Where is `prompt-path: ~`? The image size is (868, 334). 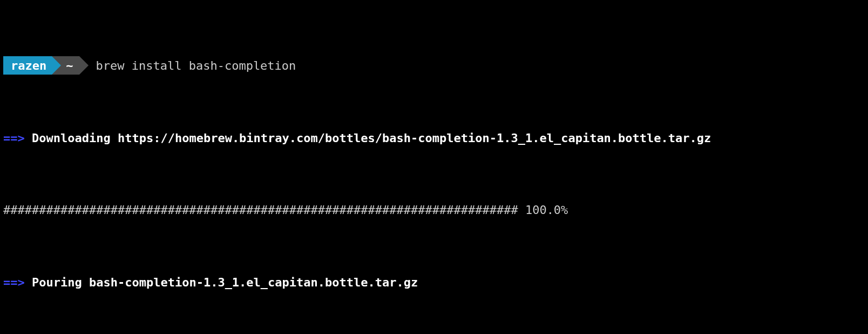 prompt-path: ~ is located at coordinates (69, 66).